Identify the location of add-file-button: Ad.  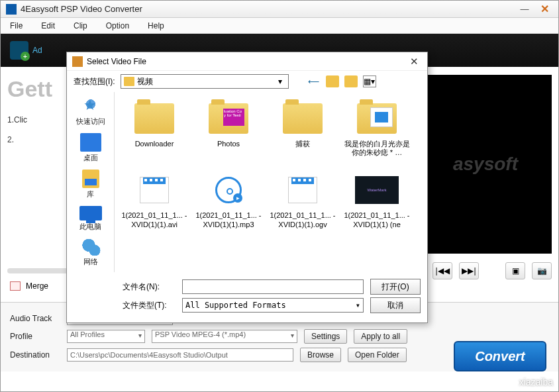
(26, 50).